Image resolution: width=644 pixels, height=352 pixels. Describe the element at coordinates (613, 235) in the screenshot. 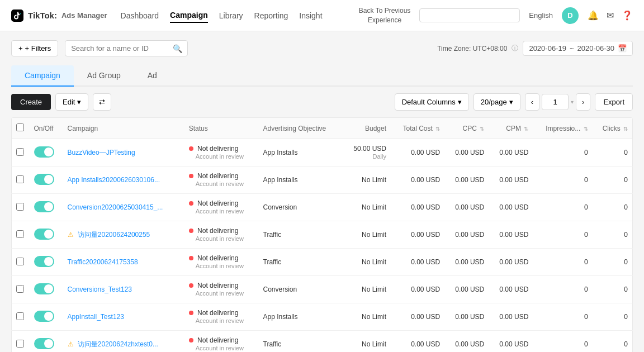

I see `row-clicks-3: 0` at that location.